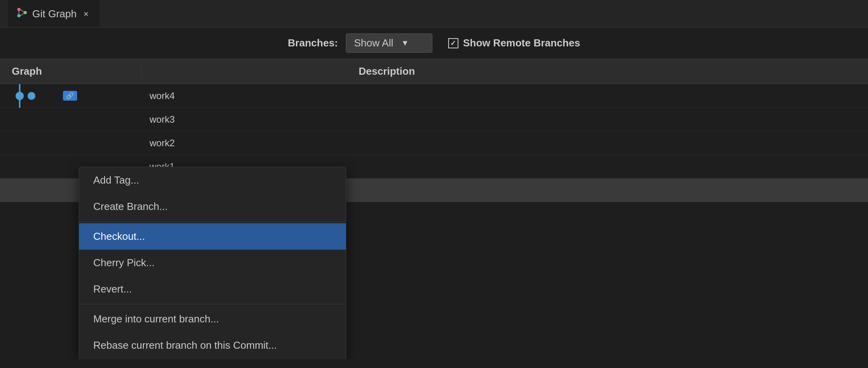  I want to click on context-menu-reset: Reset current branch to this Commit..., so click(212, 359).